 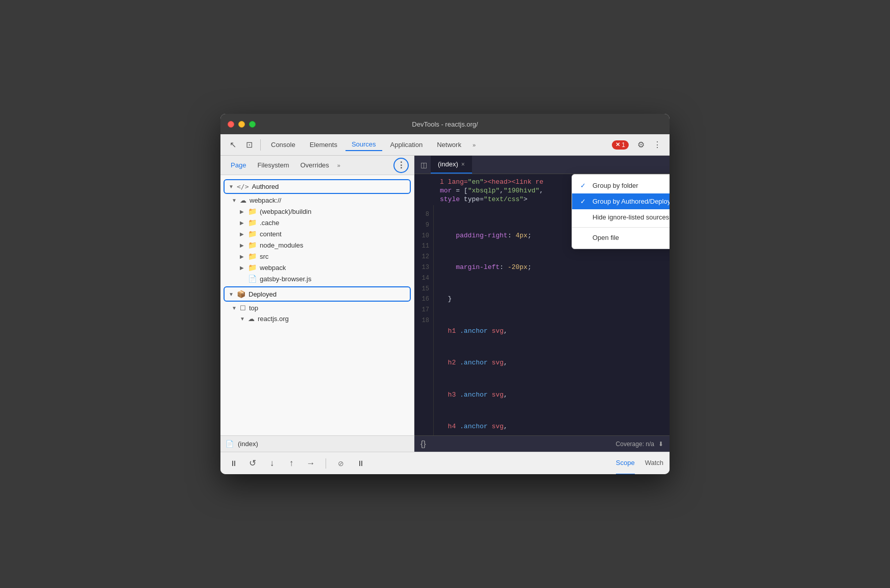 What do you see at coordinates (238, 165) in the screenshot?
I see `sub-tab-page: Page` at bounding box center [238, 165].